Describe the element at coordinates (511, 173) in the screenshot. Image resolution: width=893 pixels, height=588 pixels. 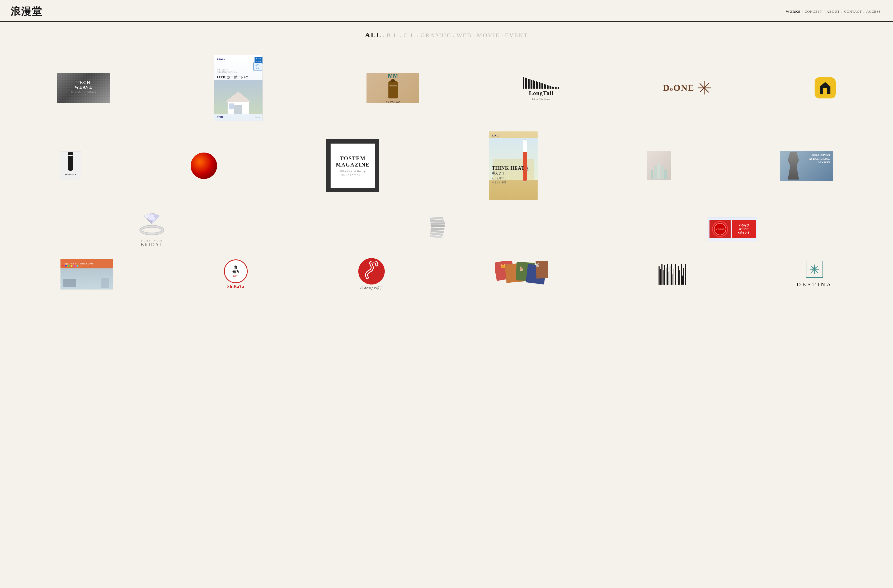
I see `think-heat-japanese: 考えよう` at that location.